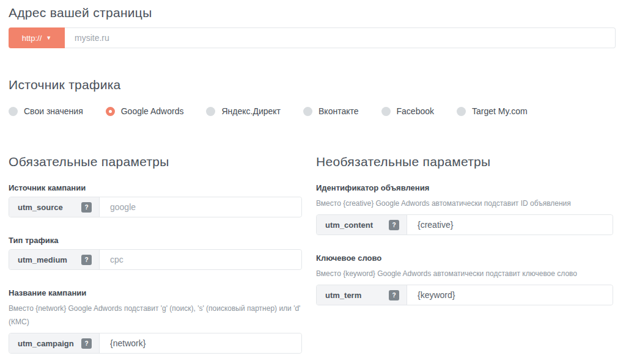 The width and height of the screenshot is (626, 364). I want to click on protocol-label: http://, so click(32, 38).